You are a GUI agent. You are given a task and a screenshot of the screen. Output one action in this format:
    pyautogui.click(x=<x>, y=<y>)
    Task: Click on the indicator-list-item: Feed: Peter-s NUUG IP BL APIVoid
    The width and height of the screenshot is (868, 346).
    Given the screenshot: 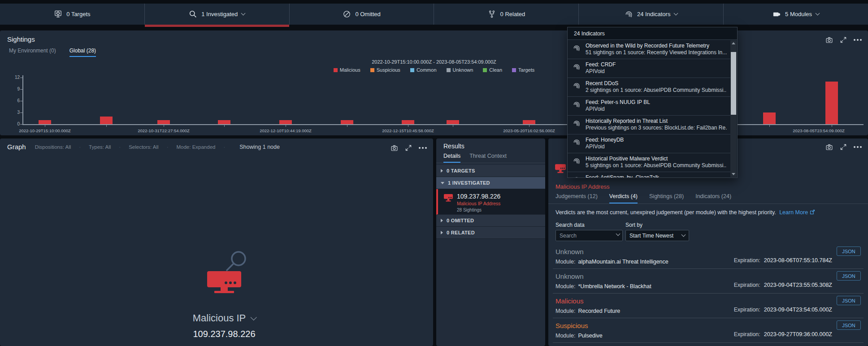 What is the action you would take?
    pyautogui.click(x=649, y=106)
    